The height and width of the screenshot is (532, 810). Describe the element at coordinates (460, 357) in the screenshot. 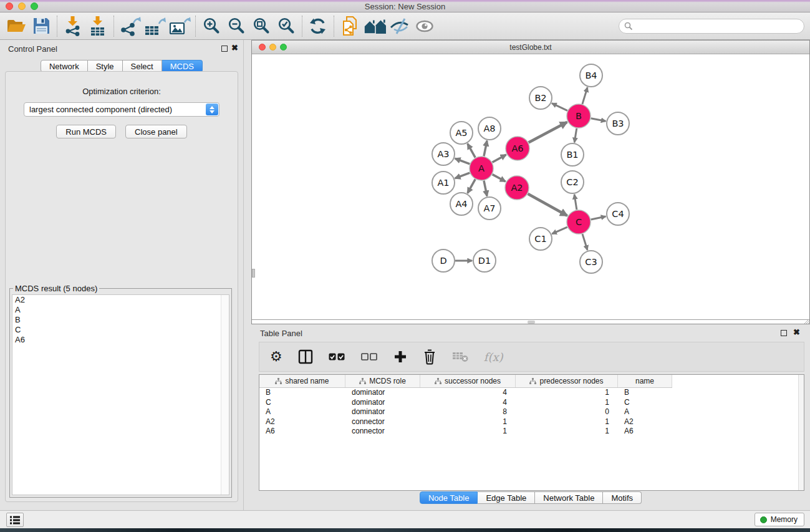

I see `delete-table-button` at that location.